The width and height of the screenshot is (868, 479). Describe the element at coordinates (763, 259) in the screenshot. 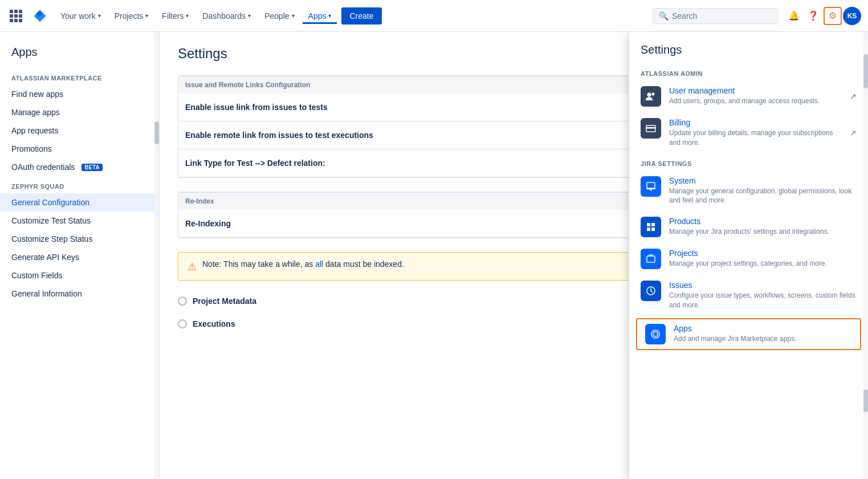

I see `projects-text: Projects Manage your project settings, c…` at that location.